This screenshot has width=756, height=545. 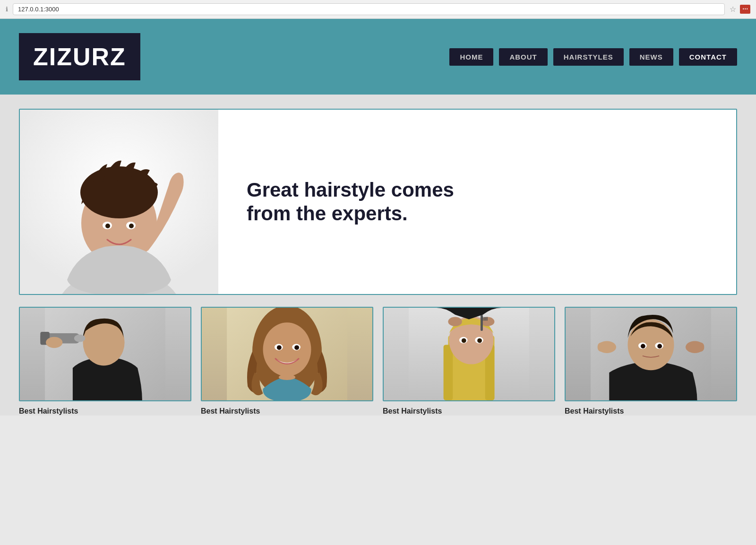 What do you see at coordinates (651, 57) in the screenshot?
I see `nav-item-news: NEWS` at bounding box center [651, 57].